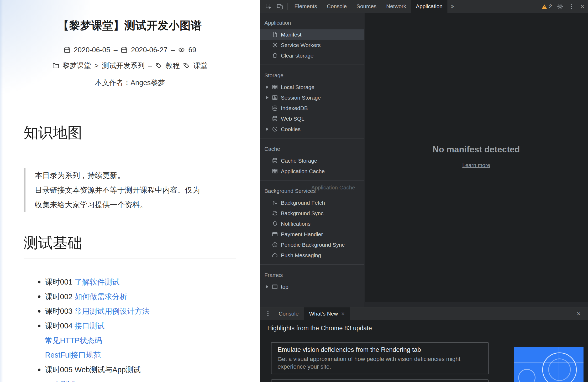 This screenshot has width=588, height=382. I want to click on close-devtools-icon: ×, so click(582, 6).